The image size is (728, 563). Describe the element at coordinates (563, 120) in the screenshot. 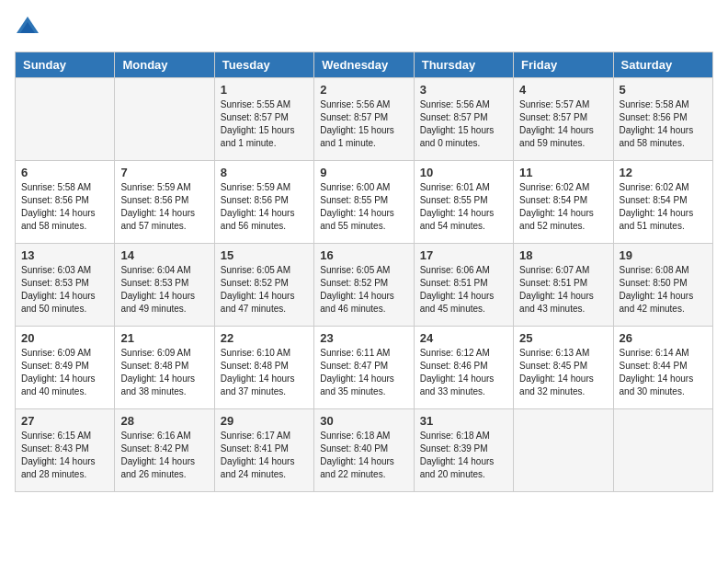

I see `calendar-cell: 4Sunrise: 5:57 AM Sunset: 8:57 PM Daylig…` at that location.